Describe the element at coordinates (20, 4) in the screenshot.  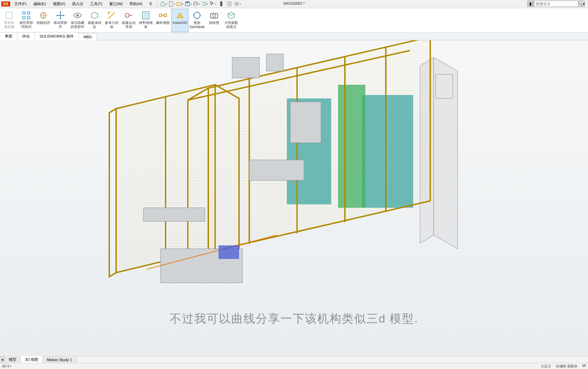
I see `menu-file: 文件(F)` at that location.